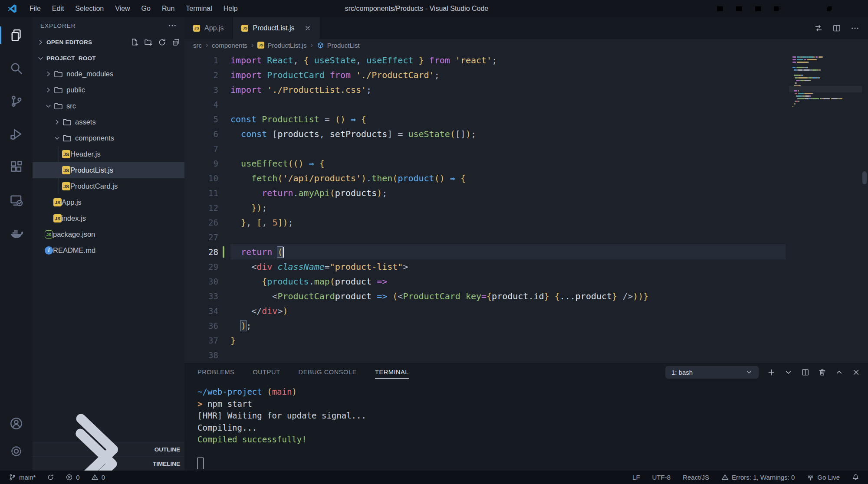 This screenshot has width=868, height=484. I want to click on collapse-all-icon, so click(176, 43).